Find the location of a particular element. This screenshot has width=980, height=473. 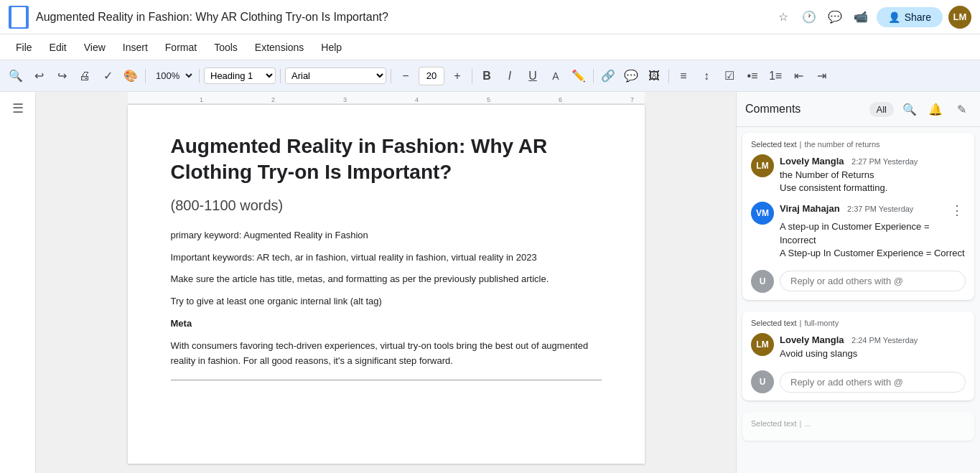

important-keywords: Important keywords: AR tech, ar in fashi… is located at coordinates (386, 258).